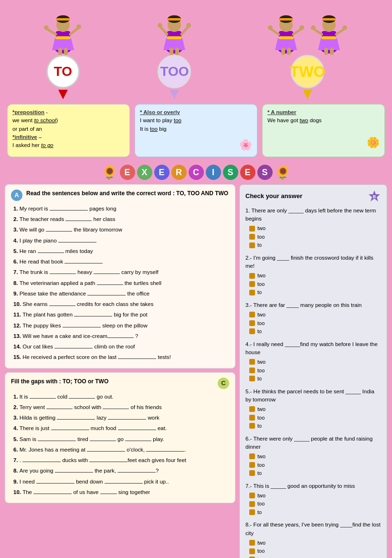 This screenshot has width=392, height=558. Describe the element at coordinates (313, 275) in the screenshot. I see `check-q2: 2.- I'm going ____ finish the crossword …` at that location.